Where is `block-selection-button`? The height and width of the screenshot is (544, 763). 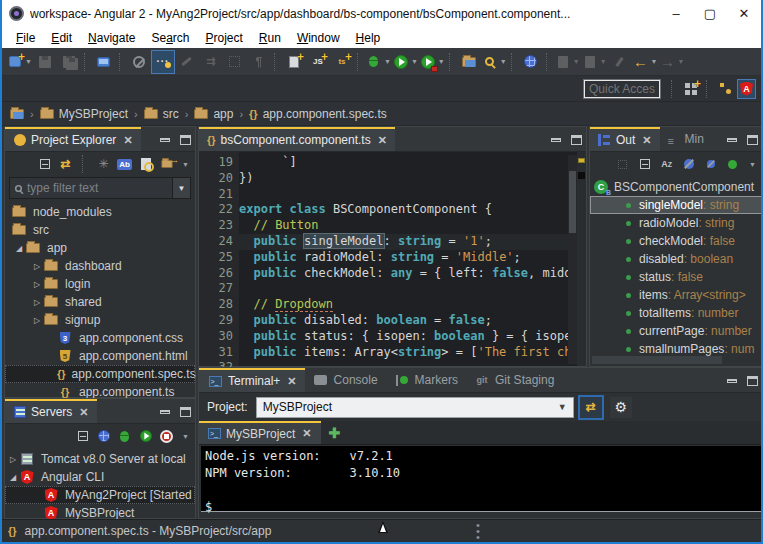
block-selection-button is located at coordinates (235, 62).